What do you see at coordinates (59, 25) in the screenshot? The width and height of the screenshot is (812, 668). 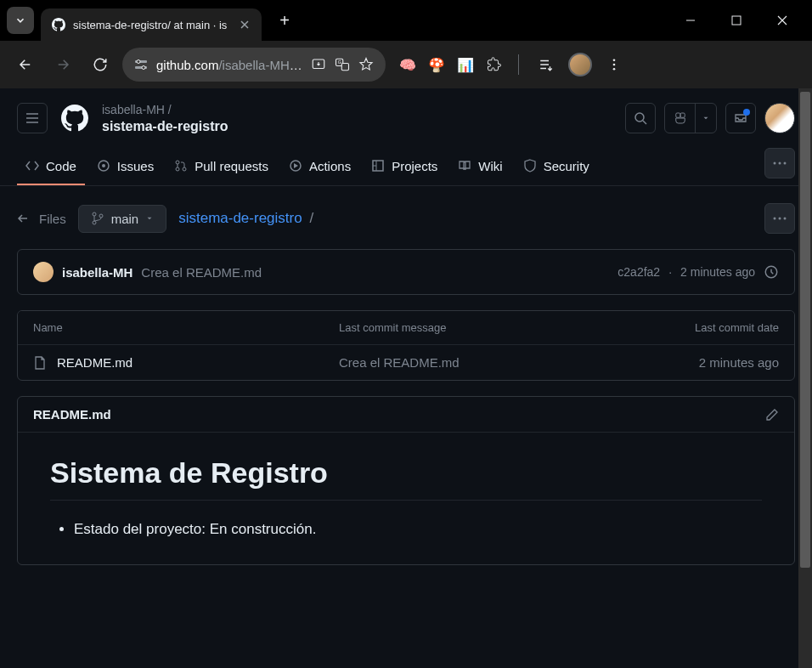 I see `github-favicon-icon` at bounding box center [59, 25].